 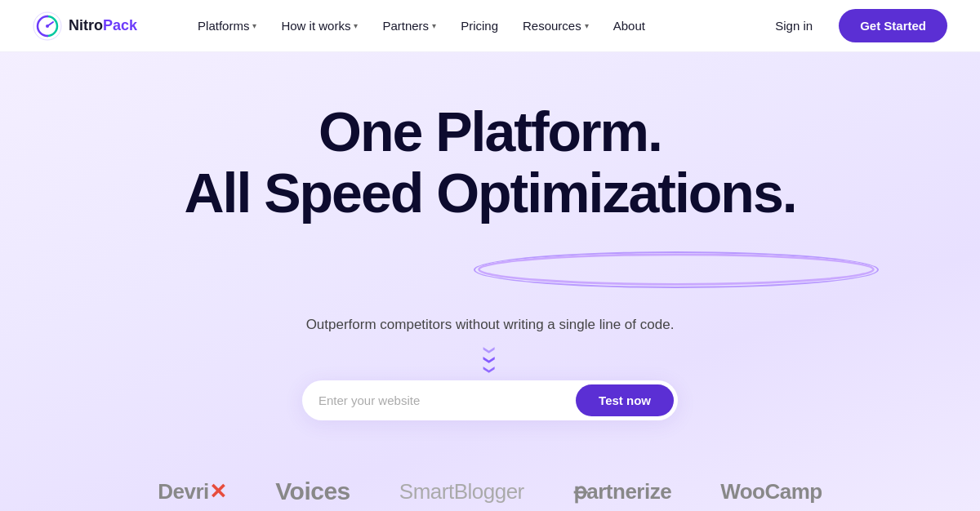 I want to click on brand-devrix: Devri✕, so click(x=192, y=491).